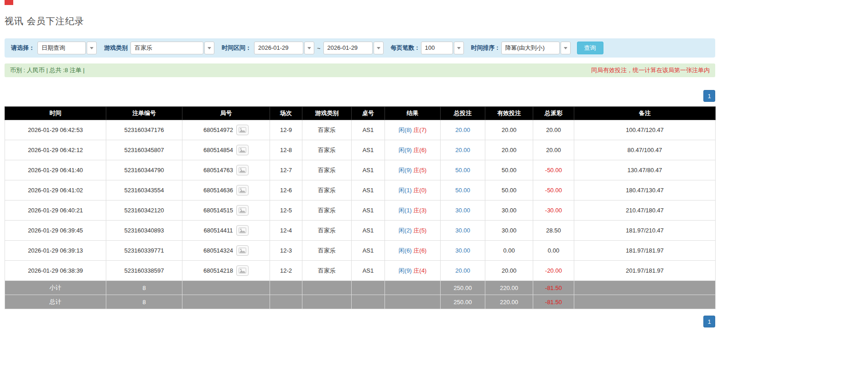 This screenshot has width=868, height=385. What do you see at coordinates (554, 271) in the screenshot?
I see `payout-cell: -20.00` at bounding box center [554, 271].